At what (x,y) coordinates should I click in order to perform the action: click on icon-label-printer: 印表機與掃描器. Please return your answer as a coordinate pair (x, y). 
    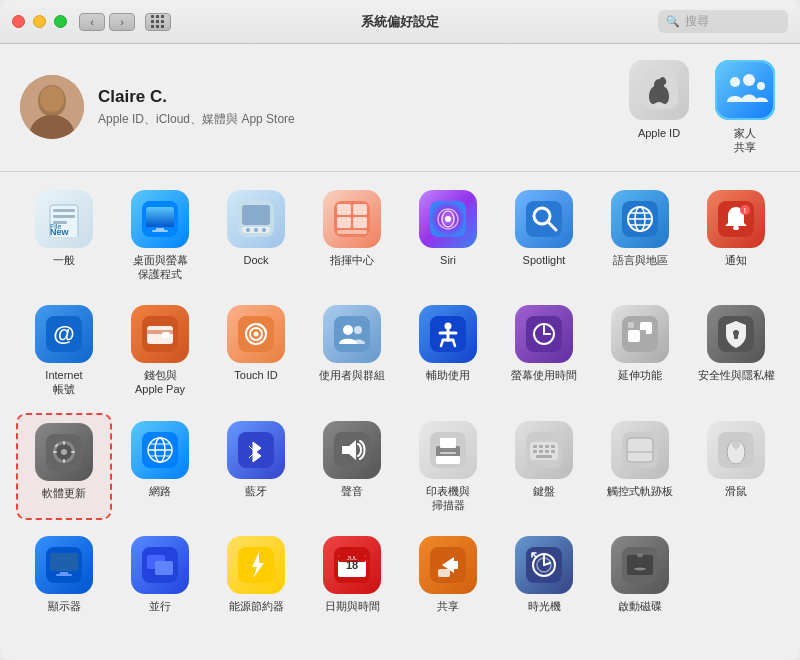
    Looking at the image, I should click on (448, 498).